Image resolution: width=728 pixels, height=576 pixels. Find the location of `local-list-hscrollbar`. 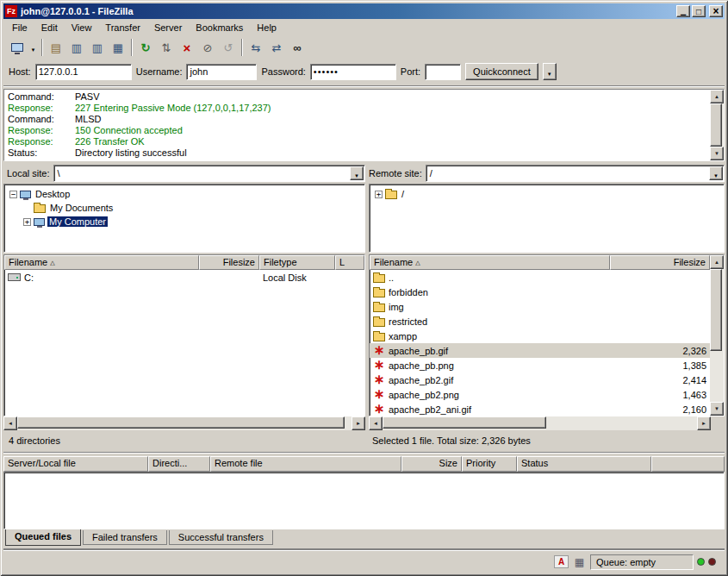

local-list-hscrollbar is located at coordinates (184, 423).